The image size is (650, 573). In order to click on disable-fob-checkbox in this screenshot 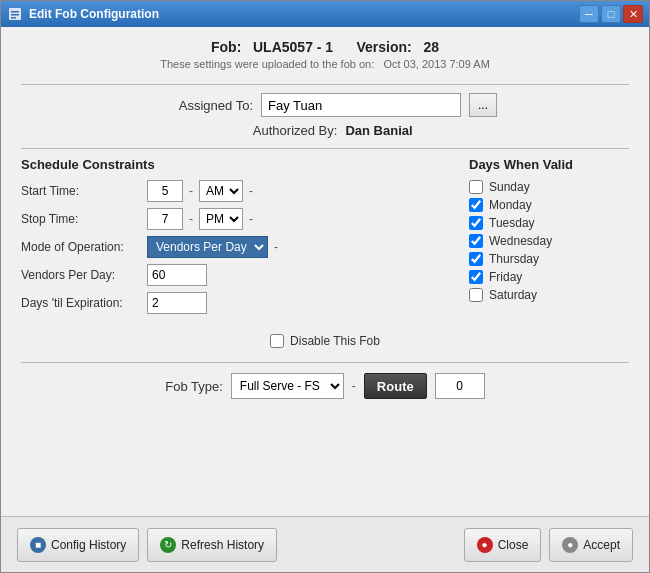, I will do `click(277, 341)`.